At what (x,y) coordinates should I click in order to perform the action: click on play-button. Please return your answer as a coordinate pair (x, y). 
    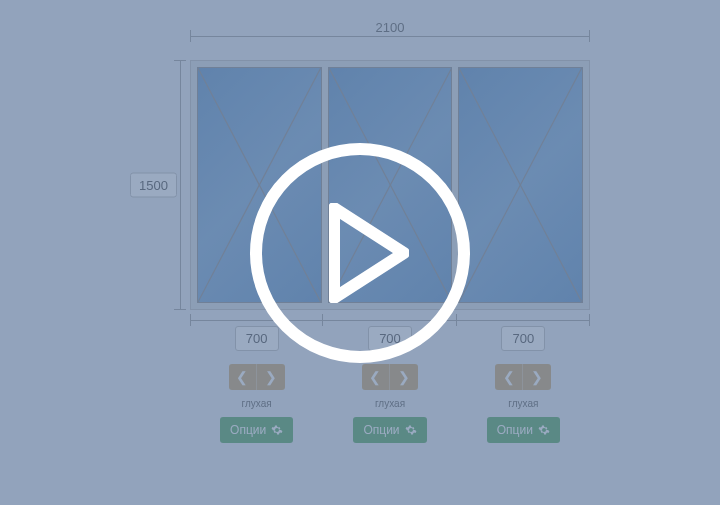
    Looking at the image, I should click on (360, 253).